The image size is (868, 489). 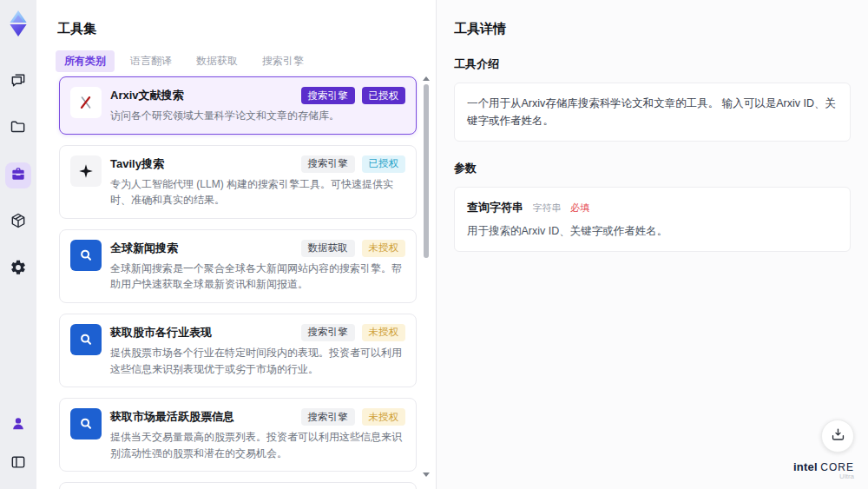 What do you see at coordinates (653, 207) in the screenshot?
I see `param-header: 查询字符串 字符串 必填` at bounding box center [653, 207].